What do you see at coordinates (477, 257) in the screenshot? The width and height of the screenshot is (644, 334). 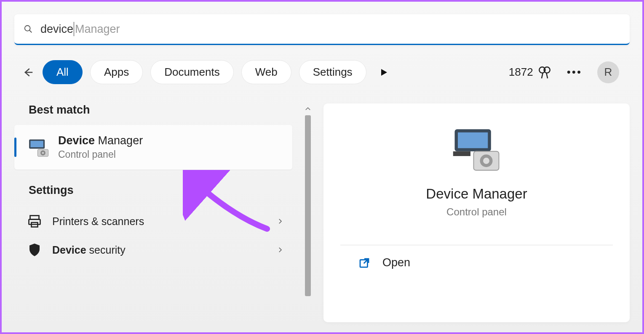 I see `action-open: Open` at bounding box center [477, 257].